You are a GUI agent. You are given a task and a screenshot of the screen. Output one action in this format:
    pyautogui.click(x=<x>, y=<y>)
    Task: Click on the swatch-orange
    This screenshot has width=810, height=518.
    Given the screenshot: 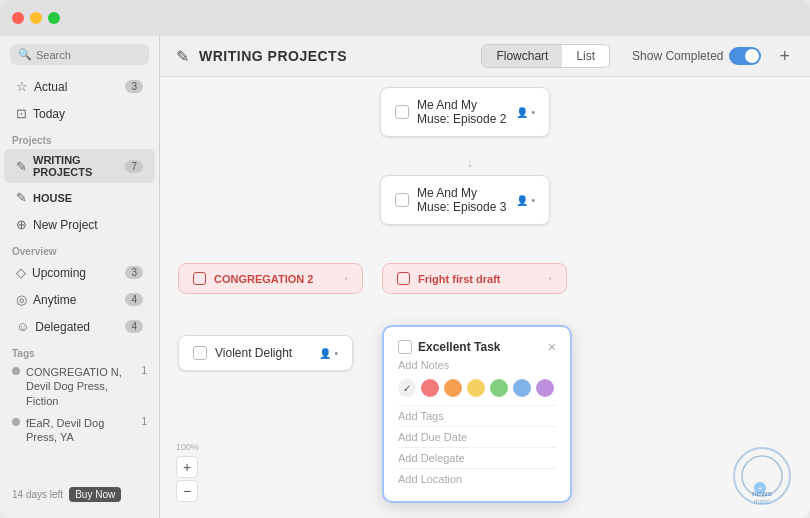 What is the action you would take?
    pyautogui.click(x=453, y=388)
    